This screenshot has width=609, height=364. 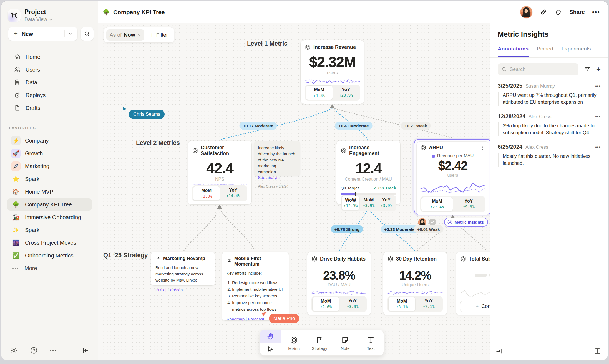 I want to click on home-icon, so click(x=17, y=57).